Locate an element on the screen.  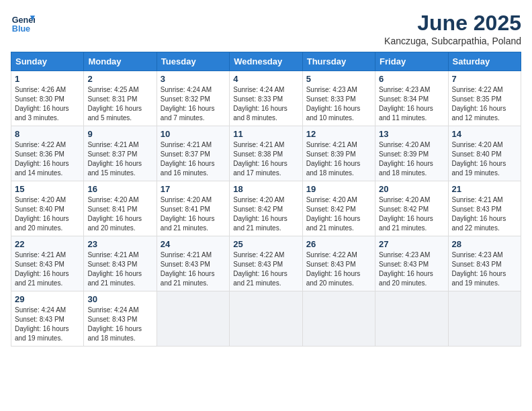
calendar-day-cell: 28 Sunrise: 4:23 AM Sunset: 8:43 PM Dayl… is located at coordinates (484, 264).